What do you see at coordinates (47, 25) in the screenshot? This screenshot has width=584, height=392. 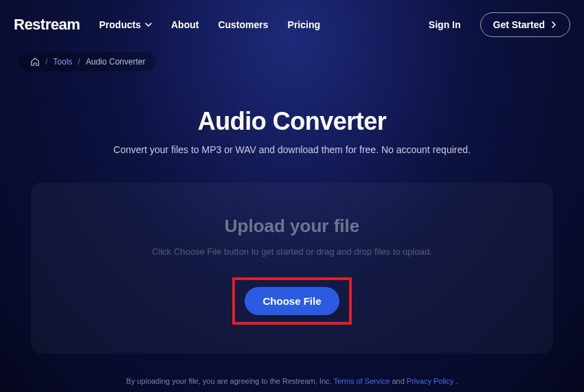 I see `brand-logo: Restream` at bounding box center [47, 25].